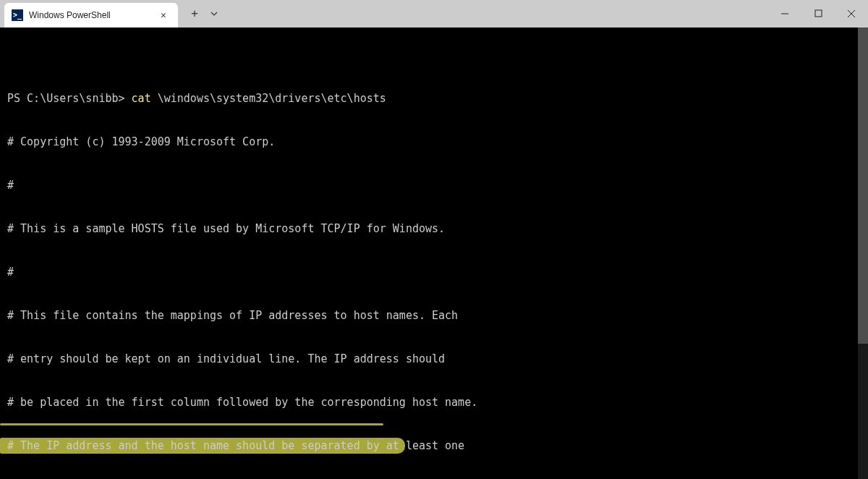 The height and width of the screenshot is (479, 868). I want to click on close-window-button, so click(851, 14).